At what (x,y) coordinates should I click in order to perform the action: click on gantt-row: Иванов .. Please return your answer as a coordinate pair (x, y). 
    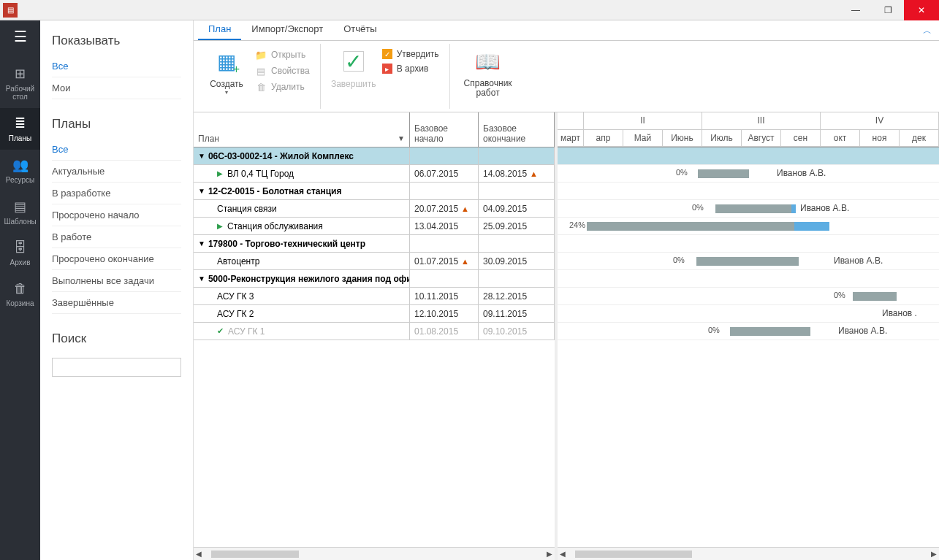
    Looking at the image, I should click on (748, 314).